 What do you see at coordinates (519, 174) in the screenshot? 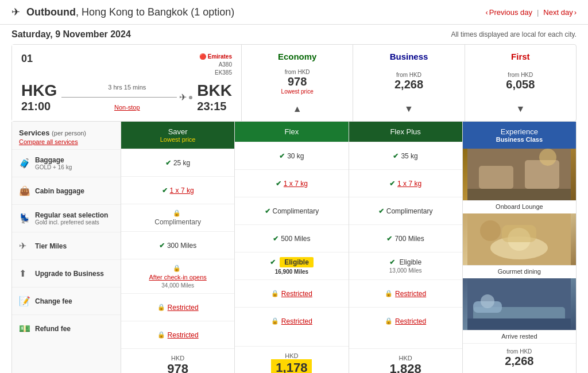
I see `lounge-image` at bounding box center [519, 174].